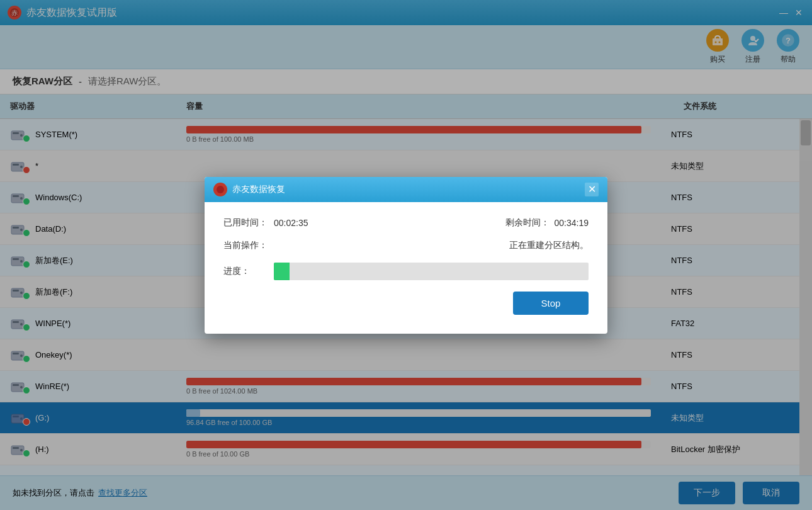 This screenshot has width=812, height=510. I want to click on remaining-label: 剩余时间：, so click(527, 223).